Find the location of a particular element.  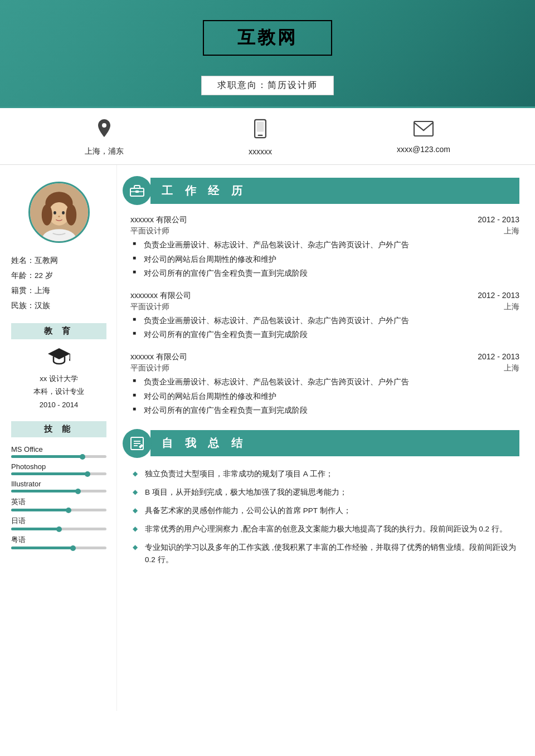

title-box: 互教网 is located at coordinates (268, 38).